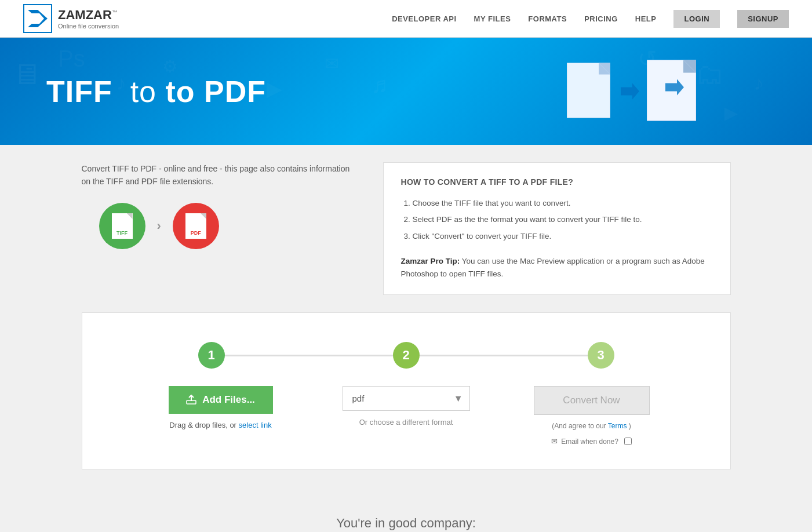  I want to click on drag-text-label: Drag & drop files, or, so click(203, 425).